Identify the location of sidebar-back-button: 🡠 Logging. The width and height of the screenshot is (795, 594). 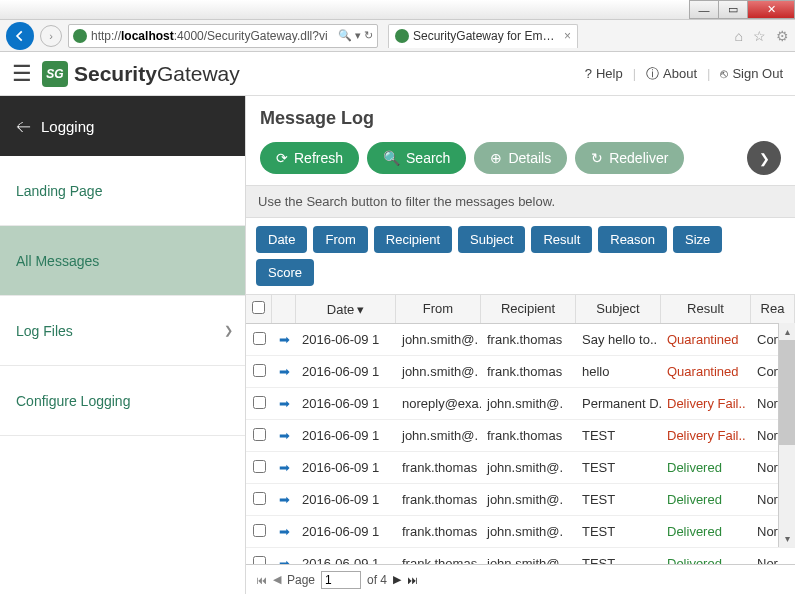
(122, 126).